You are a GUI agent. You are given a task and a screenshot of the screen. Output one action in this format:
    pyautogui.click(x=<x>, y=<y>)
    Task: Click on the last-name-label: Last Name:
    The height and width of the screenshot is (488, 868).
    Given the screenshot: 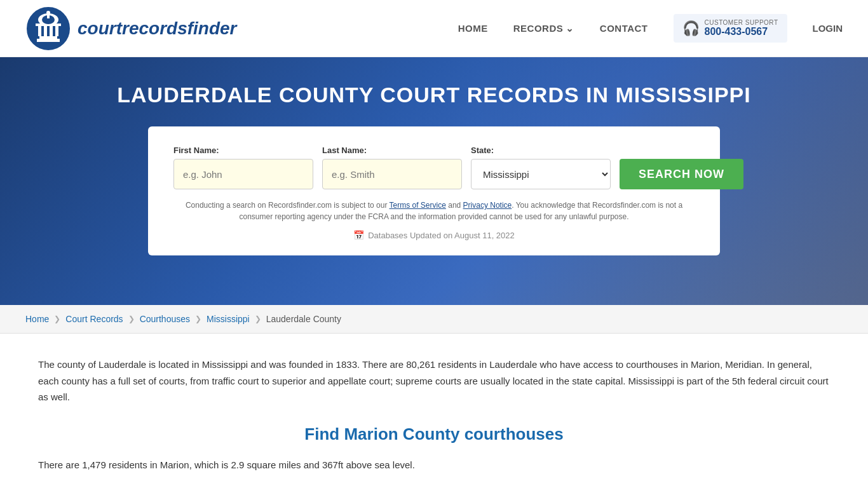 What is the action you would take?
    pyautogui.click(x=392, y=150)
    